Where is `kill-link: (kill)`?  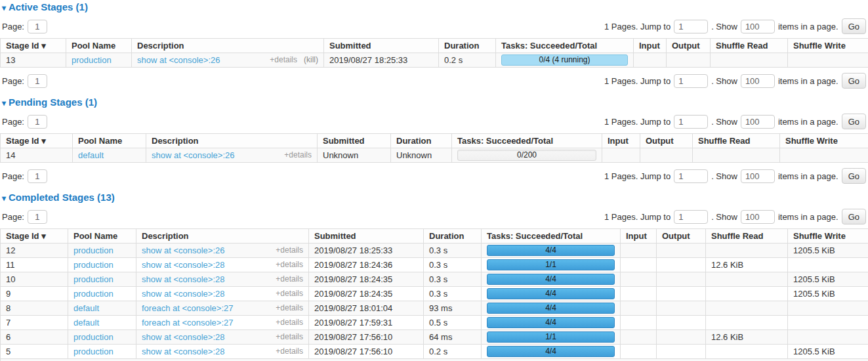
kill-link: (kill) is located at coordinates (311, 60).